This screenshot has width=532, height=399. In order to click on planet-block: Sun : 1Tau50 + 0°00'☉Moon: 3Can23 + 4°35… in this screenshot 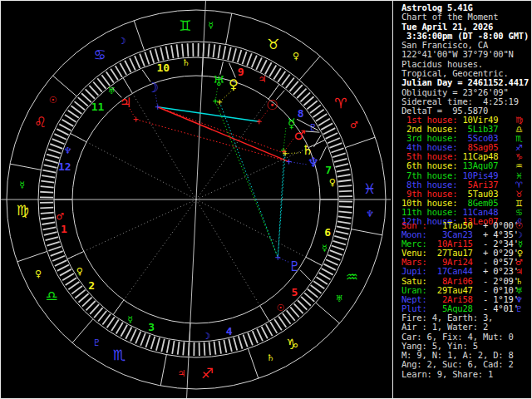, I will do `click(466, 268)`.